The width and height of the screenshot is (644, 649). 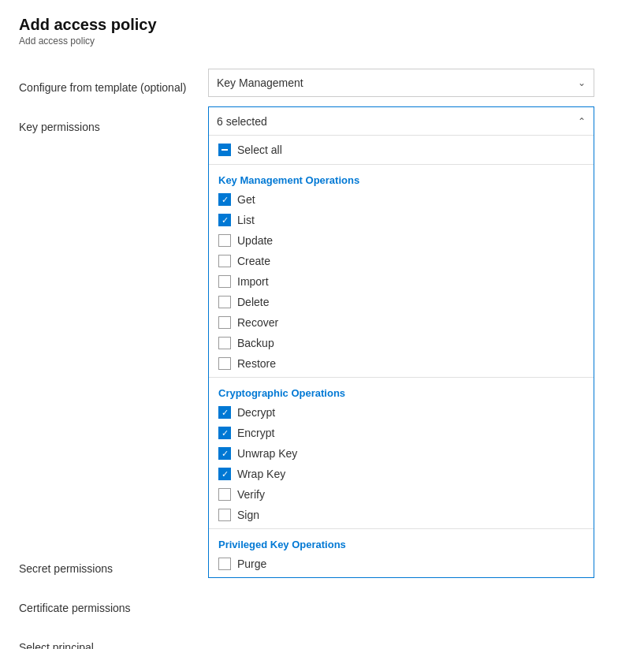 What do you see at coordinates (57, 645) in the screenshot?
I see `select-principal-label: Select principal` at bounding box center [57, 645].